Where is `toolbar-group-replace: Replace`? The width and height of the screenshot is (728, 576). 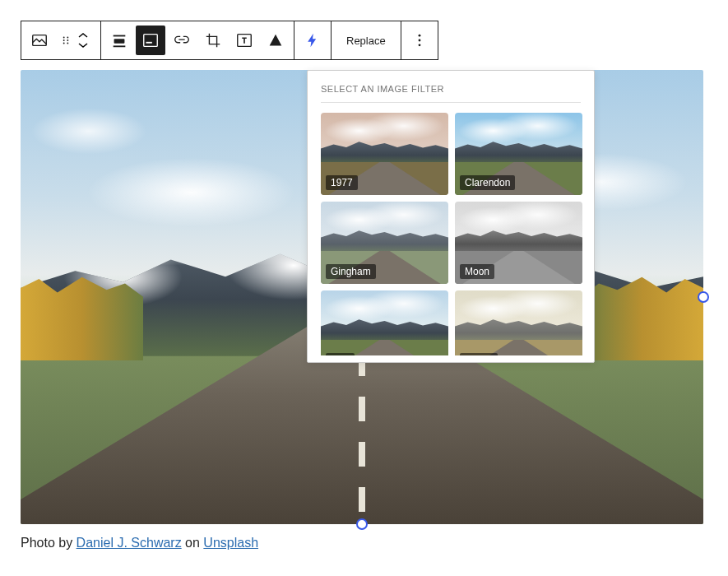 toolbar-group-replace: Replace is located at coordinates (367, 40).